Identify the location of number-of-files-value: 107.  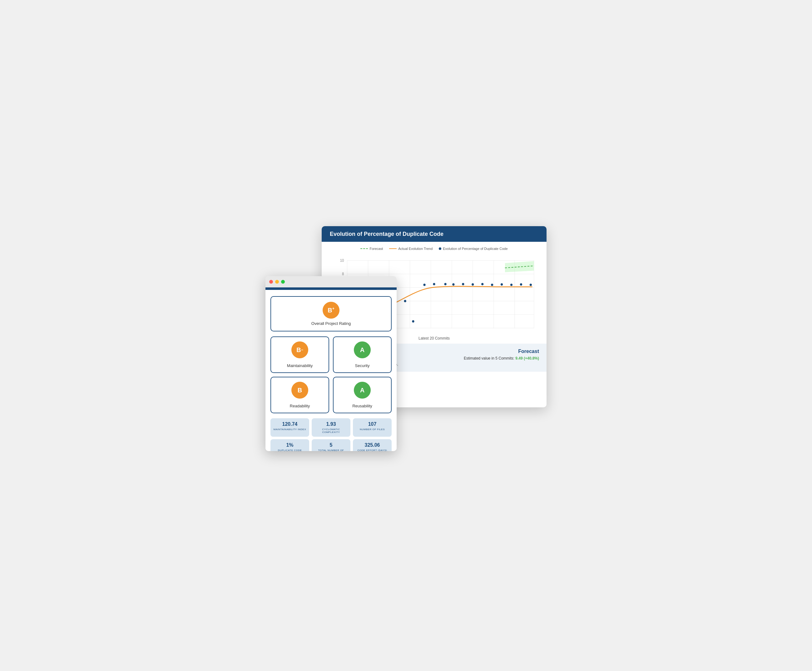
(373, 424).